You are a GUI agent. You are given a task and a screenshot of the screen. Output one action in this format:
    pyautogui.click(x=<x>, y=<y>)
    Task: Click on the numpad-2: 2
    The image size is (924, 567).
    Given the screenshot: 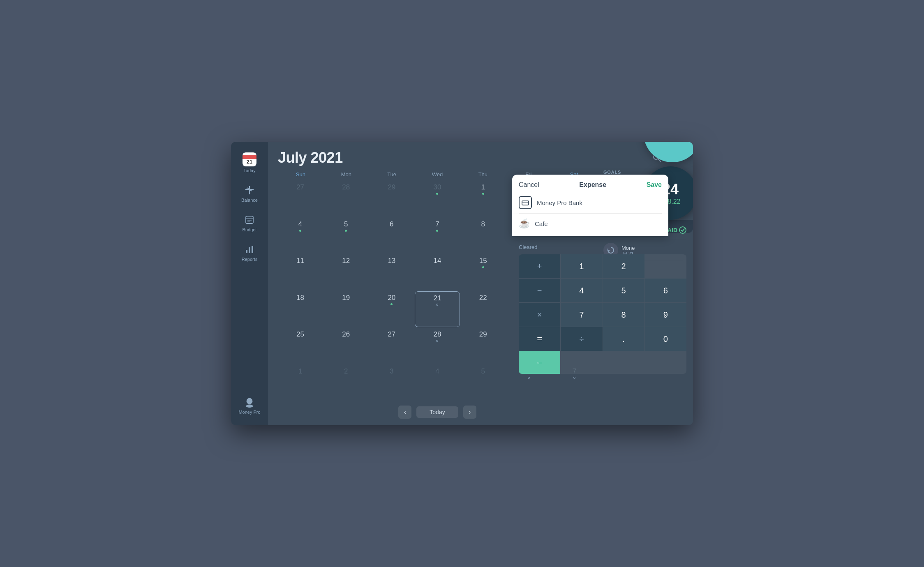 What is the action you would take?
    pyautogui.click(x=624, y=266)
    